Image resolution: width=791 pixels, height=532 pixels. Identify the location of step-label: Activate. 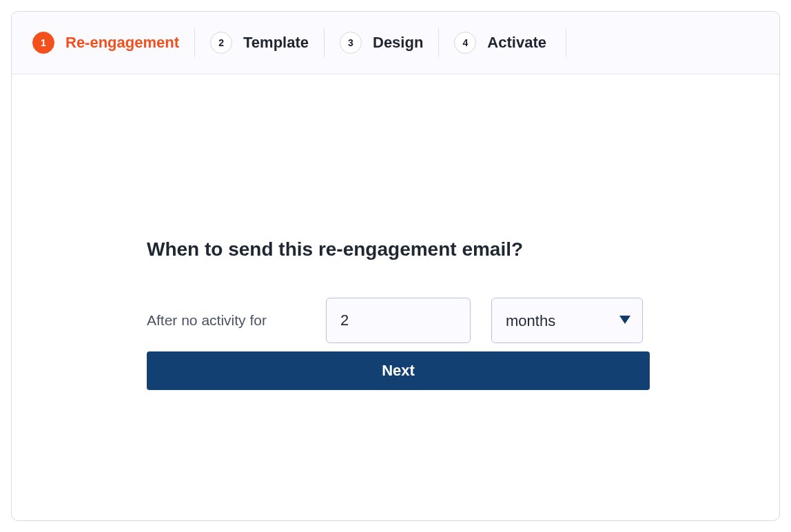
(517, 43).